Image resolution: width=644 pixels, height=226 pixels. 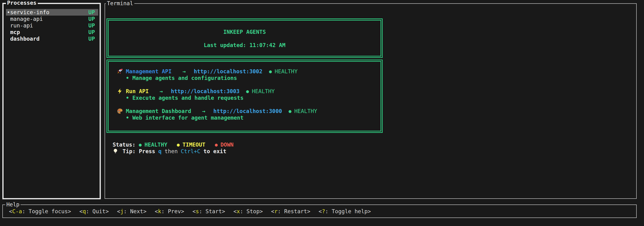 What do you see at coordinates (244, 38) in the screenshot?
I see `banner-box: INKEEP AGENTS Last updated: 11:07:42 AM` at bounding box center [244, 38].